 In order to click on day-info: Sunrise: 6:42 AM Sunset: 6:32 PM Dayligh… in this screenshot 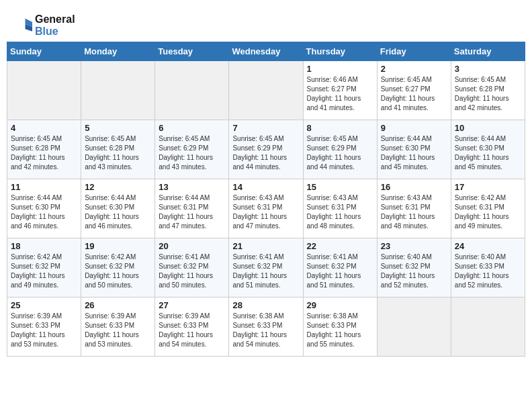, I will do `click(118, 271)`.